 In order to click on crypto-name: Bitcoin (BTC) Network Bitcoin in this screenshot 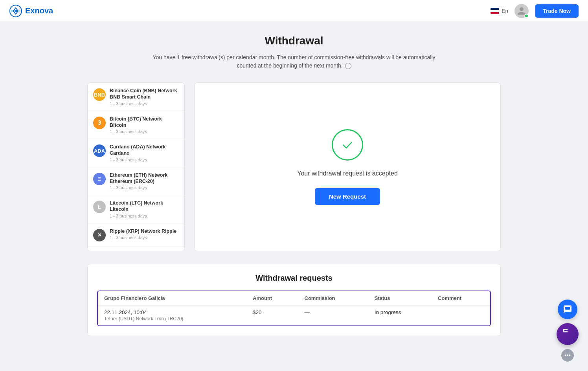, I will do `click(144, 122)`.